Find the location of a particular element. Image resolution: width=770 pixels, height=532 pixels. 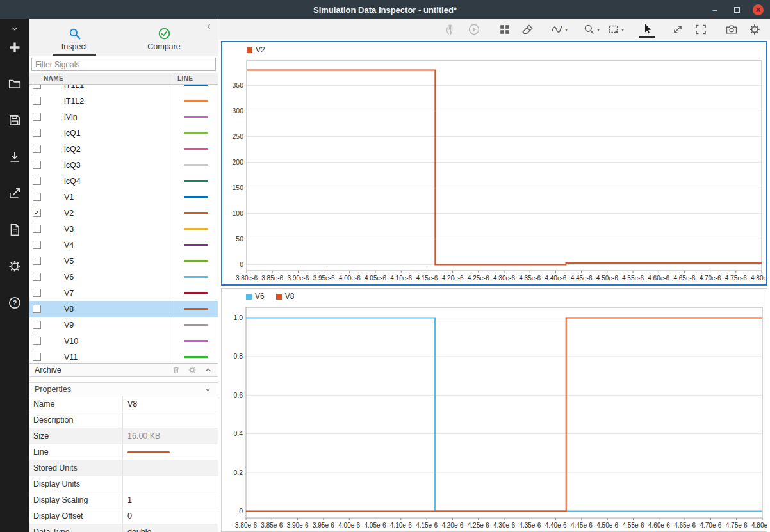

import-button is located at coordinates (15, 157).